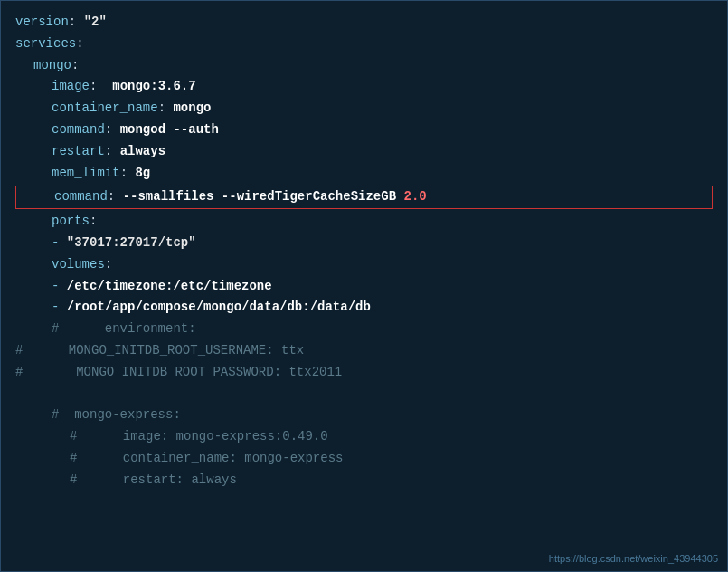 This screenshot has width=728, height=572. Describe the element at coordinates (364, 351) in the screenshot. I see `line-comment-username: # MONGO_INITDB_ROOT_USERNAME: ttx` at that location.